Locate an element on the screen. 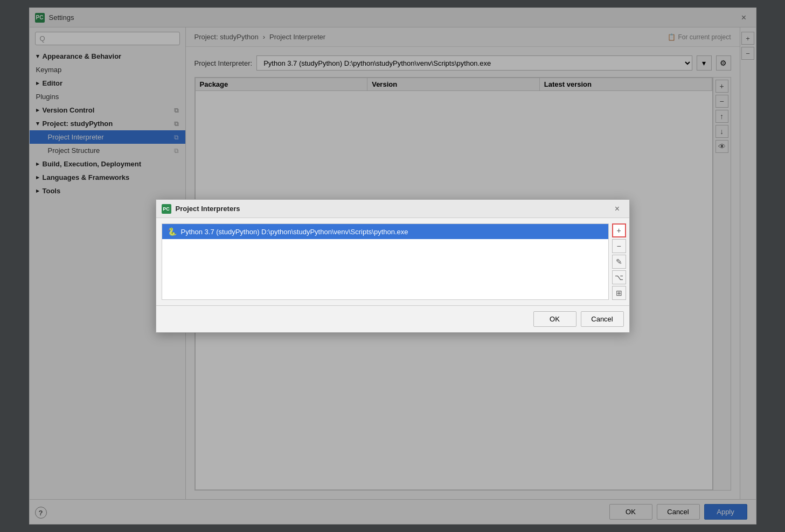 This screenshot has height=532, width=785. modal-body: 🐍 Python 3.7 (studyPython) D:\python\stu… is located at coordinates (393, 262).